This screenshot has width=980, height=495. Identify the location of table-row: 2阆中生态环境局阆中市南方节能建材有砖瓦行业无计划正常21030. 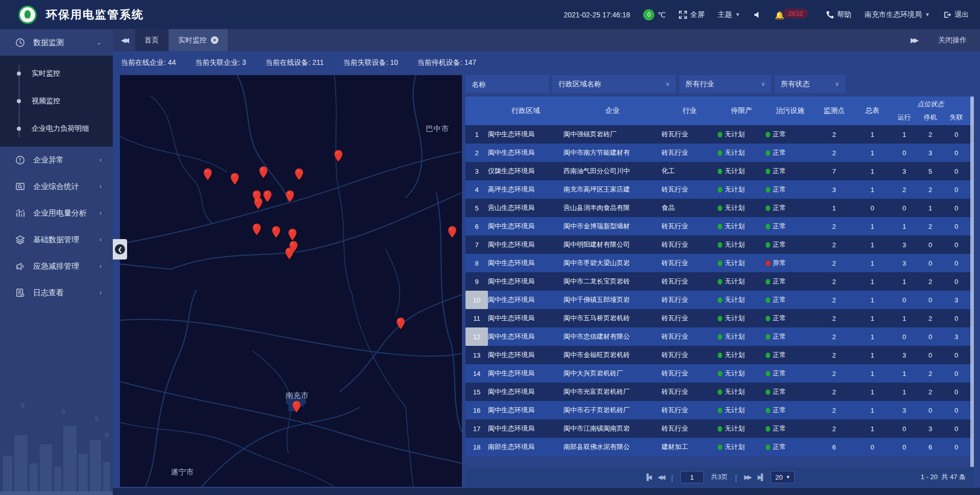
(720, 153).